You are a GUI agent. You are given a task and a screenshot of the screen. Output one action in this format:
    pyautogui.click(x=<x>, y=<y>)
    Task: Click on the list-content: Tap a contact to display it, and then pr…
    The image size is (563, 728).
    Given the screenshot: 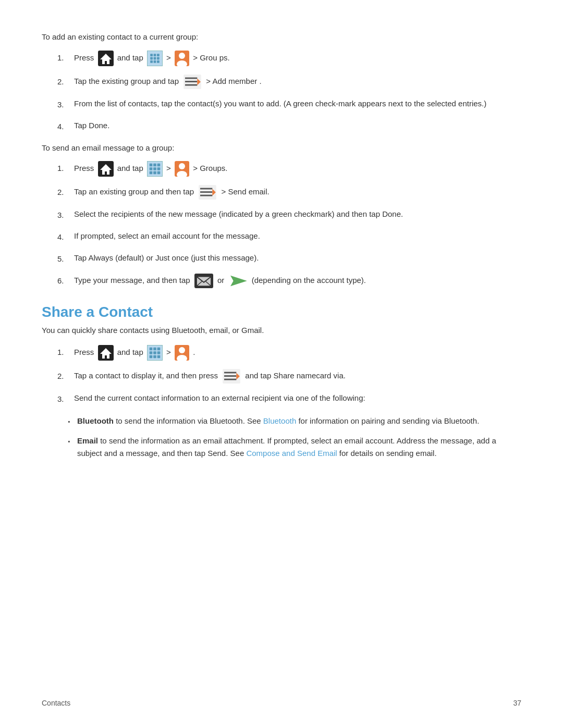 What is the action you would take?
    pyautogui.click(x=298, y=376)
    